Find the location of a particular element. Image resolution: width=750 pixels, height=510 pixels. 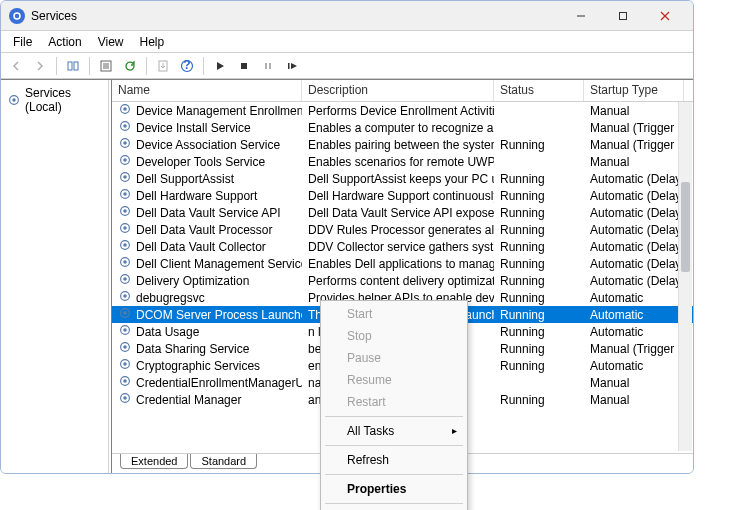

cell-description: Enables a computer to recognize and a... is located at coordinates (398, 128).